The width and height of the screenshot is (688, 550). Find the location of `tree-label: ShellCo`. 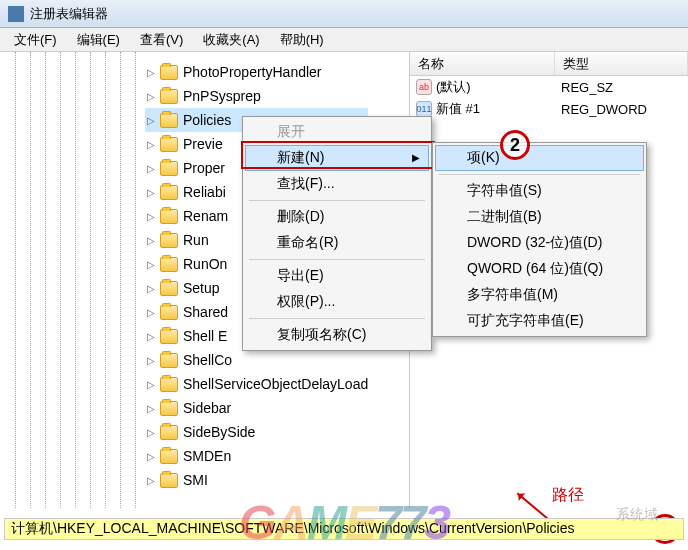

tree-label: ShellCo is located at coordinates (208, 360).